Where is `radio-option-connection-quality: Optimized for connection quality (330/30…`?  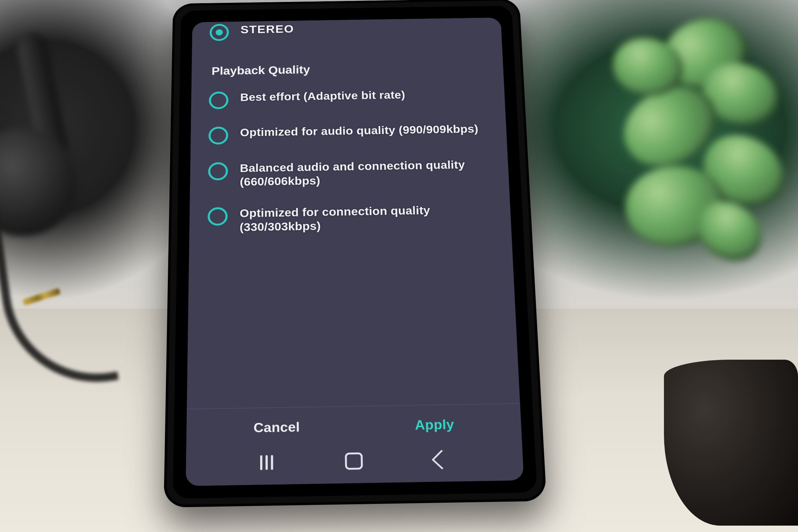
radio-option-connection-quality: Optimized for connection quality (330/30… is located at coordinates (352, 218).